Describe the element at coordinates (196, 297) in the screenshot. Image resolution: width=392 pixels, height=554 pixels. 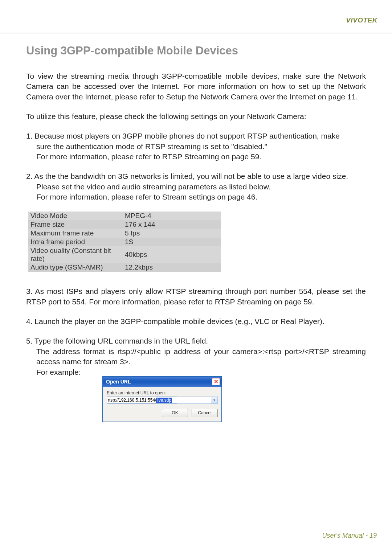
I see `list-item-3: 3. As most ISPs and players only allow R…` at that location.